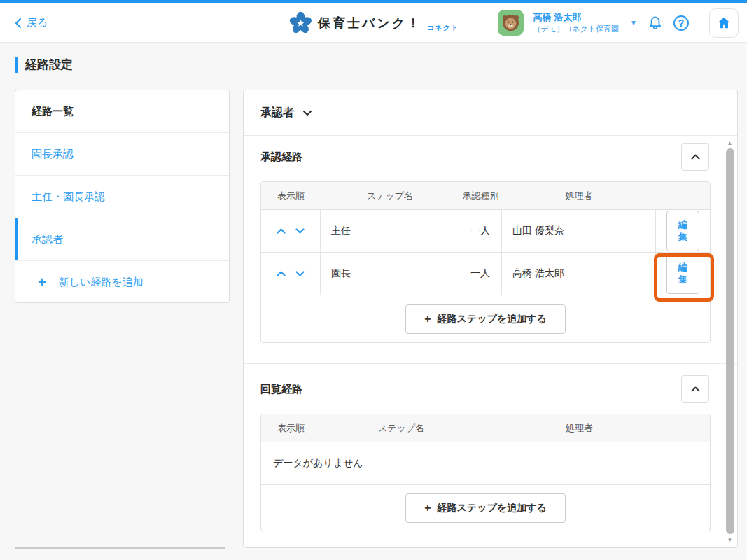  I want to click on home-button, so click(724, 23).